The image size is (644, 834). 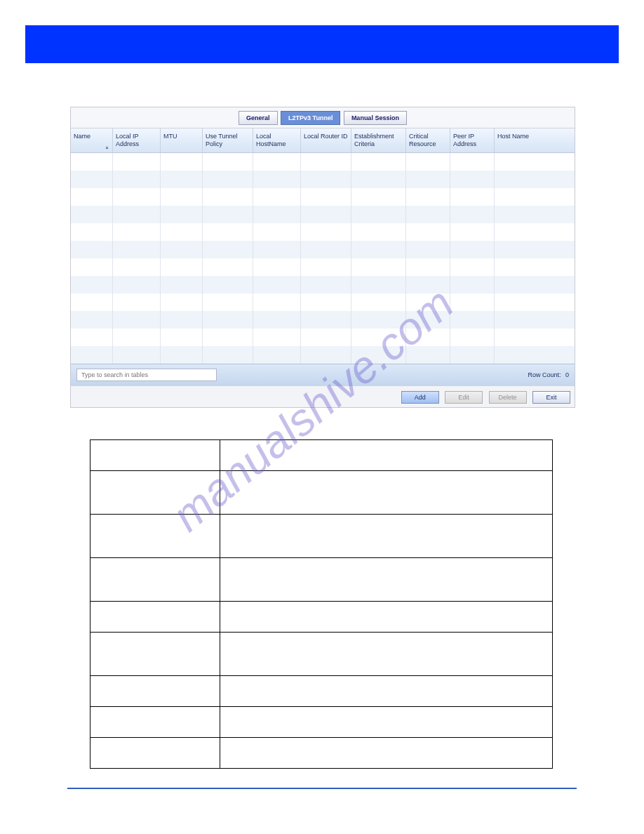 What do you see at coordinates (535, 140) in the screenshot?
I see `col-host-name: Host Name` at bounding box center [535, 140].